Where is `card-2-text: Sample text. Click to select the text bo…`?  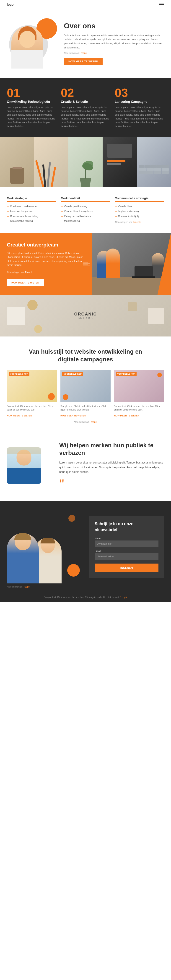 card-2-text: Sample text. Click to select the text bo… is located at coordinates (86, 408).